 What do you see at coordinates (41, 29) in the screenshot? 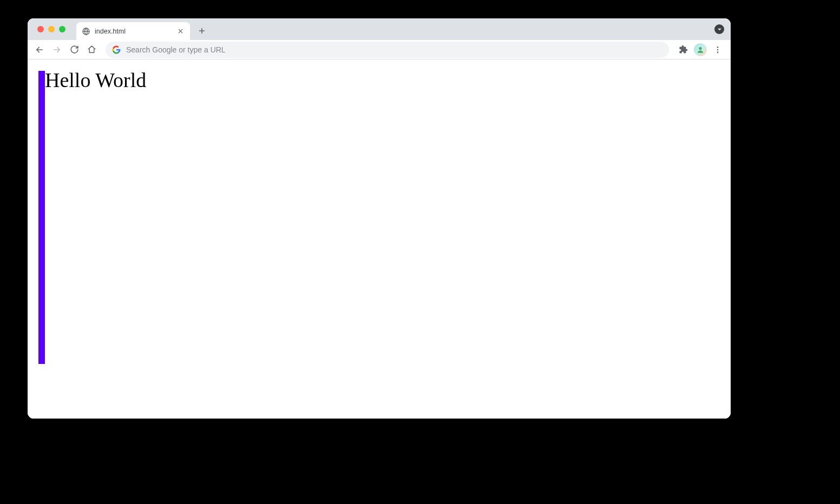
I see `window-close-button` at bounding box center [41, 29].